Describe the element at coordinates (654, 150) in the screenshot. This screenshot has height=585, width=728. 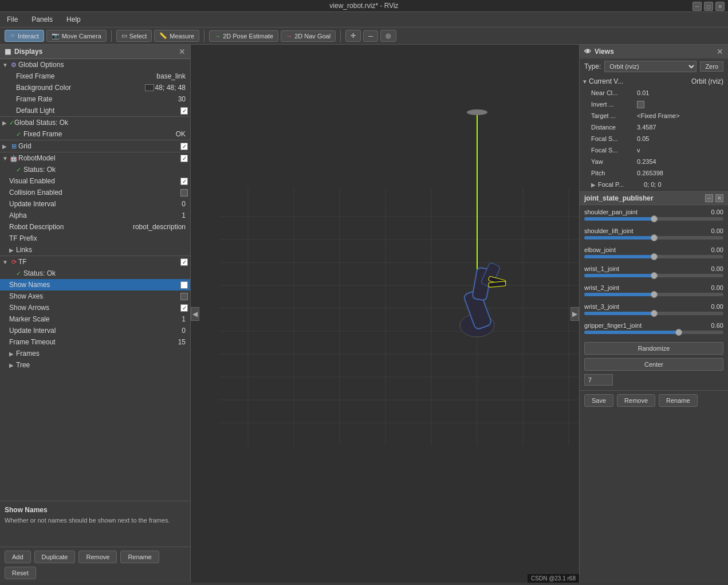
I see `focal-s2-row: Focal S... v` at that location.